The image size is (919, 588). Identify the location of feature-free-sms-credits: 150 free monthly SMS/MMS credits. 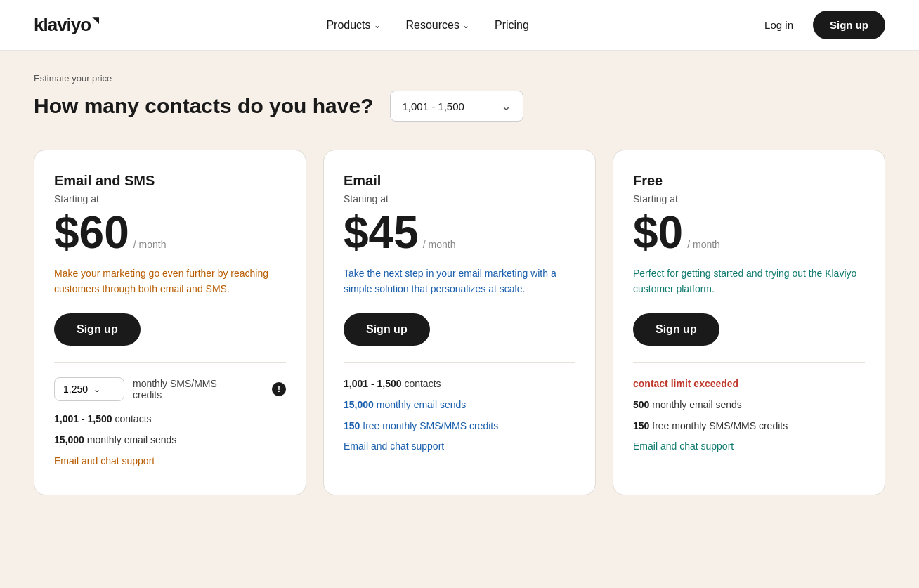
(749, 426).